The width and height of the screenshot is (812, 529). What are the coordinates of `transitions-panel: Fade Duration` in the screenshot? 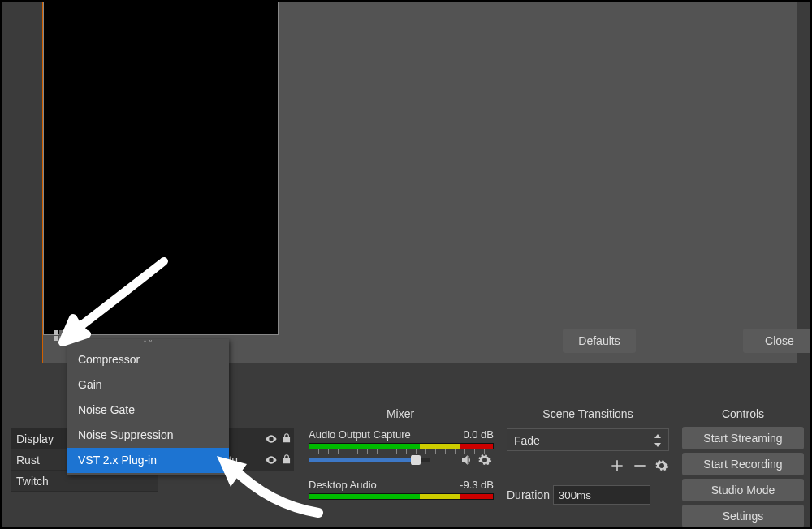 It's located at (588, 440).